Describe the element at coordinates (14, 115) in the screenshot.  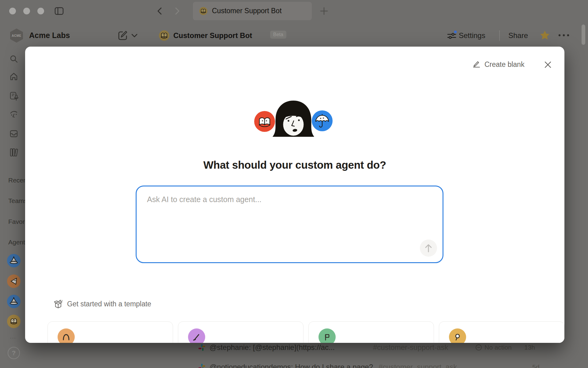
I see `notion-ai-face-icon` at that location.